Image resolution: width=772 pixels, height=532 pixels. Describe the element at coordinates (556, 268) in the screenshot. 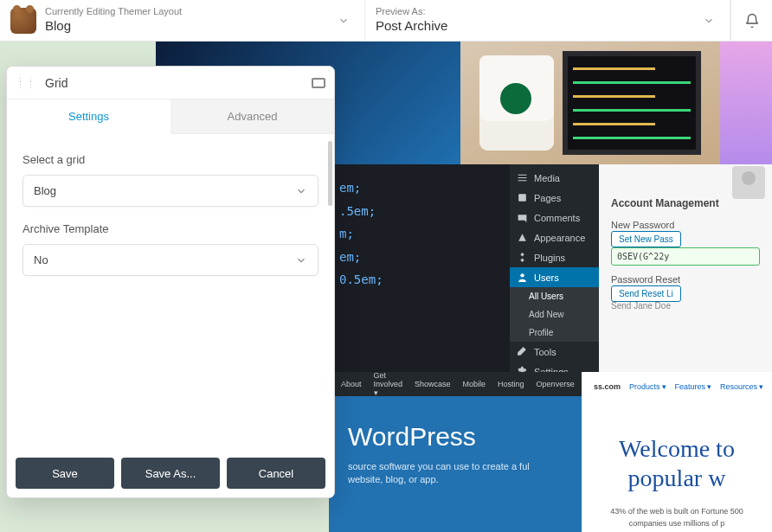

I see `thumbnail-wpadmin: Media Pages Comments Appearance Plugins …` at that location.